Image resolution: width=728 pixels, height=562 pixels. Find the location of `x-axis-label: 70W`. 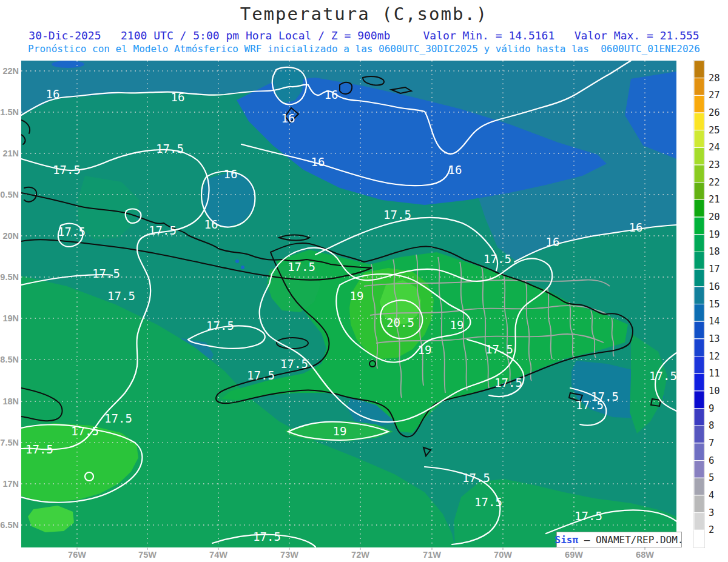

x-axis-label: 70W is located at coordinates (503, 555).